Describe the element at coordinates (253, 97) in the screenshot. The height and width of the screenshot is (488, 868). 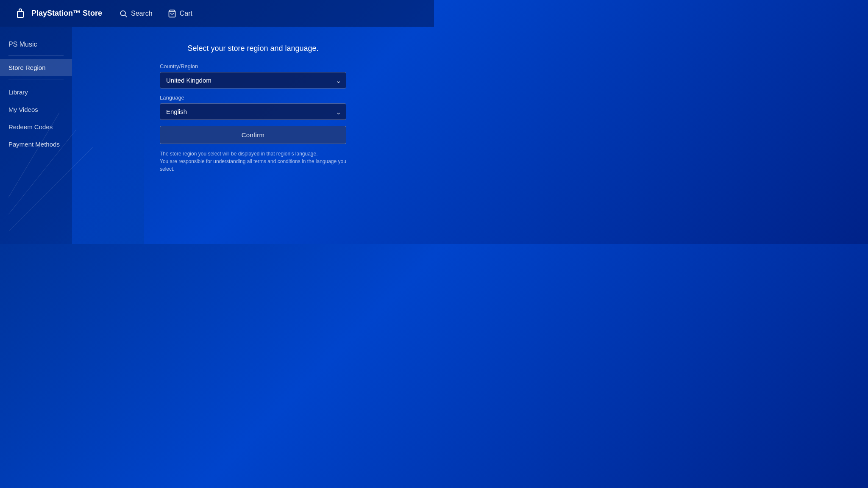
I see `language-label: Language` at that location.